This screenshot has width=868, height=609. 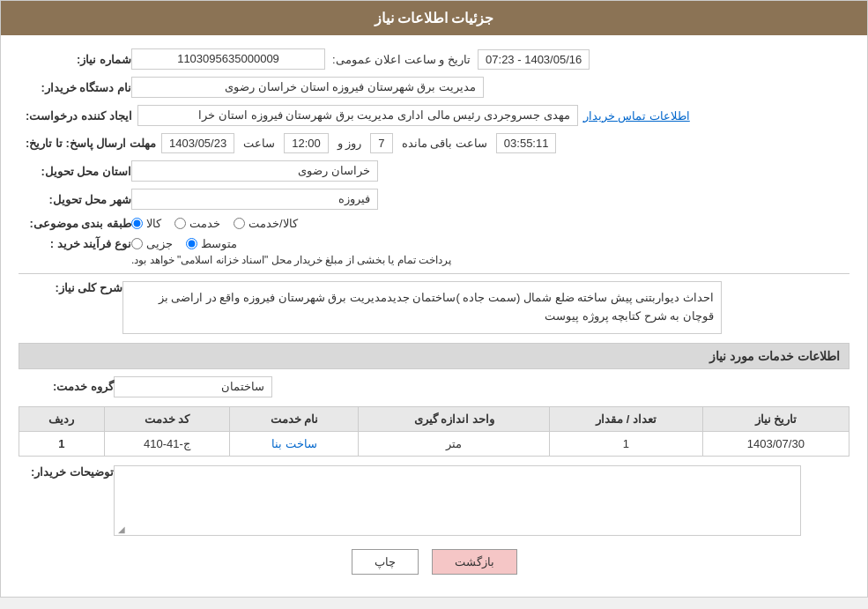 I want to click on deadline-days: 7, so click(x=381, y=143).